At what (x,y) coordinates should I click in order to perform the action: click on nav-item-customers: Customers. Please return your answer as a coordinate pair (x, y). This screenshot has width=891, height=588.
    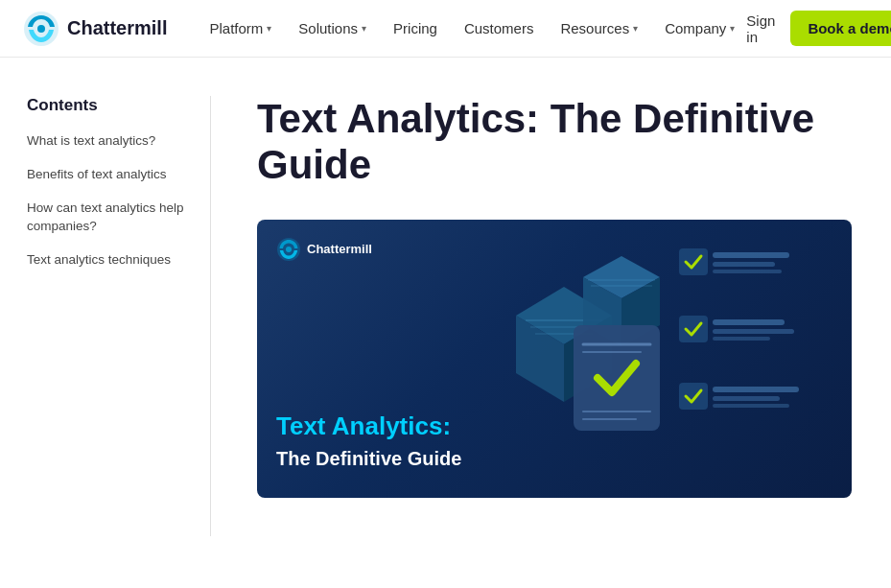
    Looking at the image, I should click on (499, 29).